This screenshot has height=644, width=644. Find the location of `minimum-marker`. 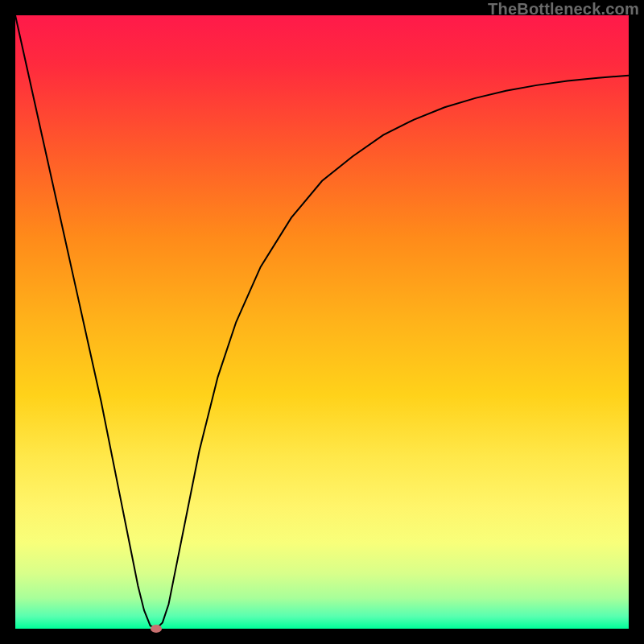

minimum-marker is located at coordinates (156, 629).